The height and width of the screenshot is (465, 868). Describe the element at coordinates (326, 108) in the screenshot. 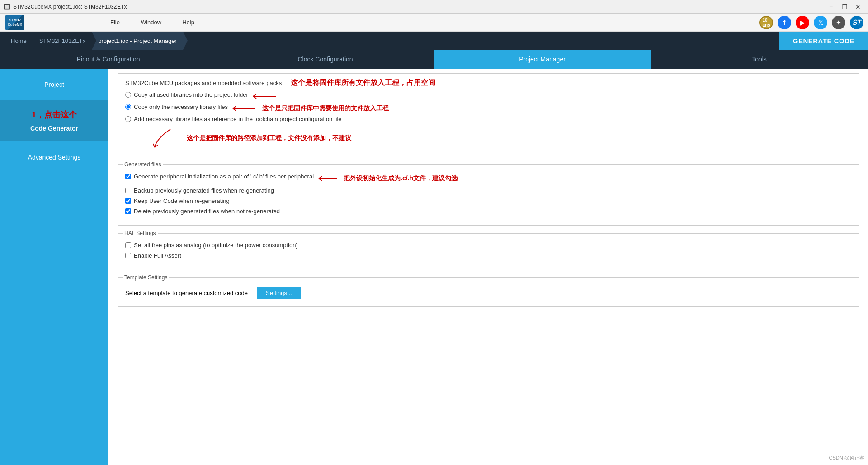

I see `annotation-opt2-text: 这个是只把固件库中需要使用的文件放入工程` at that location.